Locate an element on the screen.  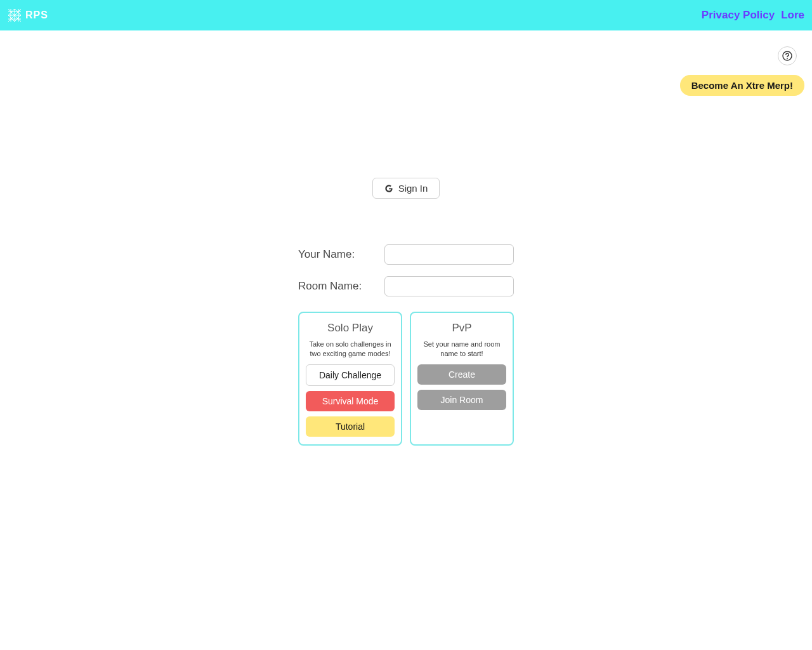
google-icon is located at coordinates (389, 189).